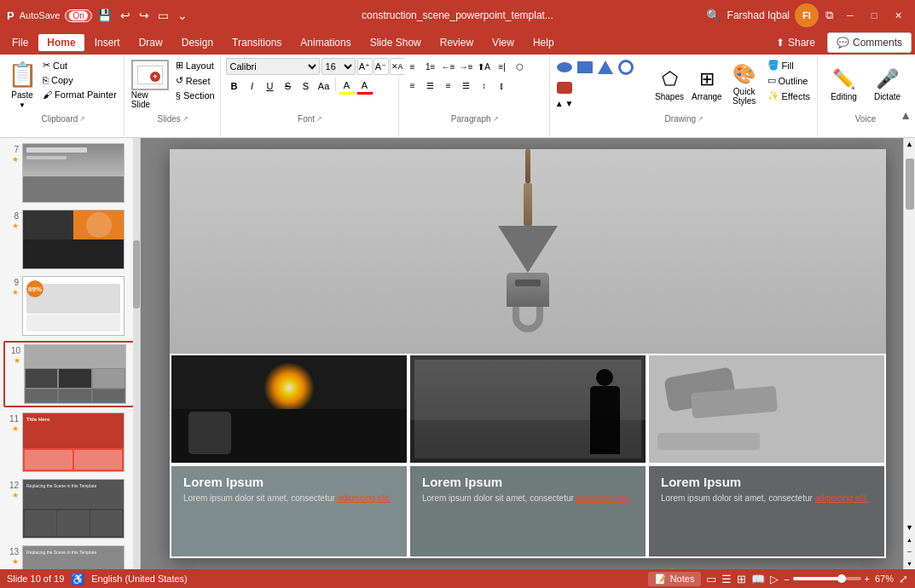  Describe the element at coordinates (910, 144) in the screenshot. I see `scroll-up-button: ▲` at that location.